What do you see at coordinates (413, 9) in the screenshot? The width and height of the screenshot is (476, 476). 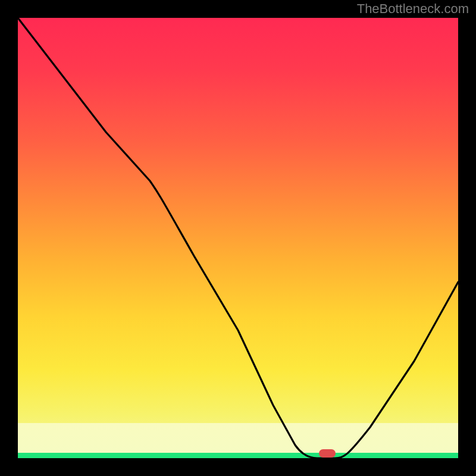 I see `watermark-text: TheBottleneck.com` at bounding box center [413, 9].